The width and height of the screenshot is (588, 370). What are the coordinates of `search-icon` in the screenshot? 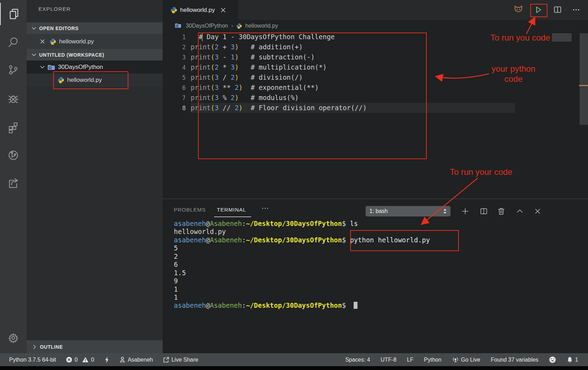 It's located at (13, 42).